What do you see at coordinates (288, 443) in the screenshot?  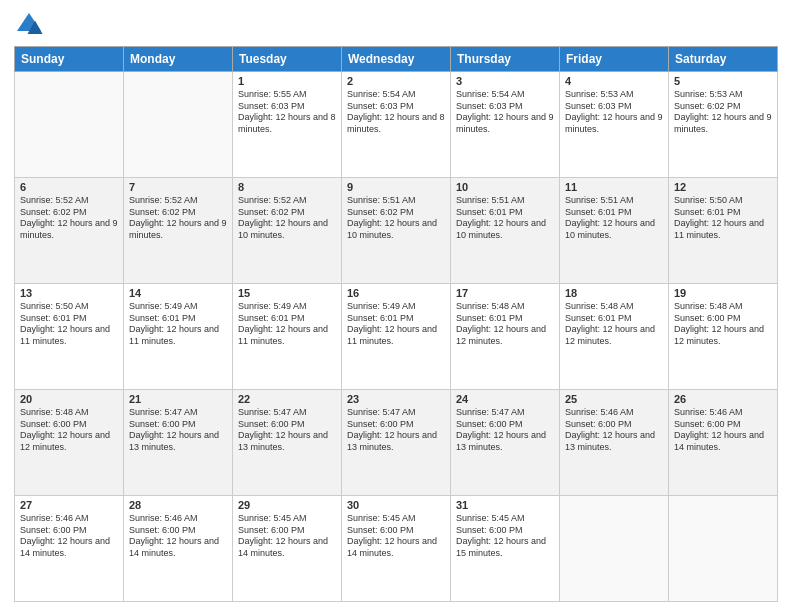 I see `calendar-cell: 22Sunrise: 5:47 AM Sunset: 6:00 PM Dayli…` at bounding box center [288, 443].